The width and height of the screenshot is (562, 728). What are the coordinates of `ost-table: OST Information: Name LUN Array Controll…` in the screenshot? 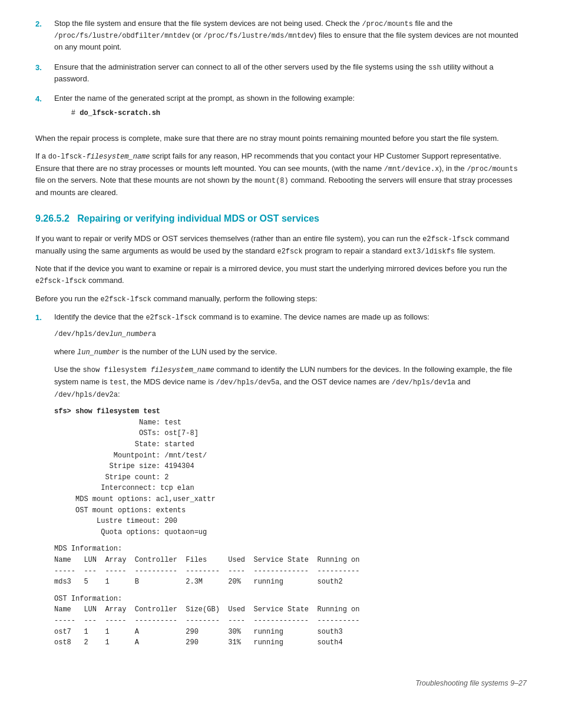 It's located at (290, 621).